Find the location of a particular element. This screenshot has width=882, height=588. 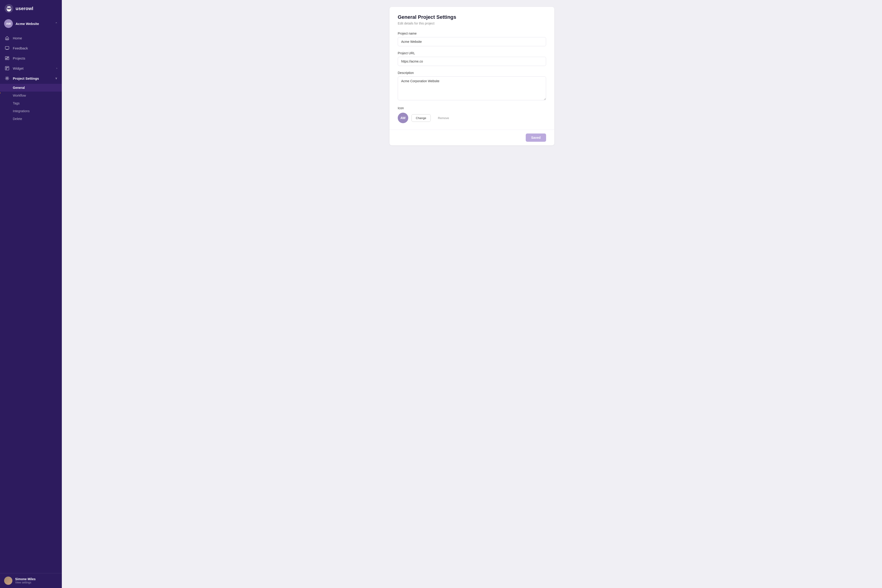

project-name-input is located at coordinates (472, 42).